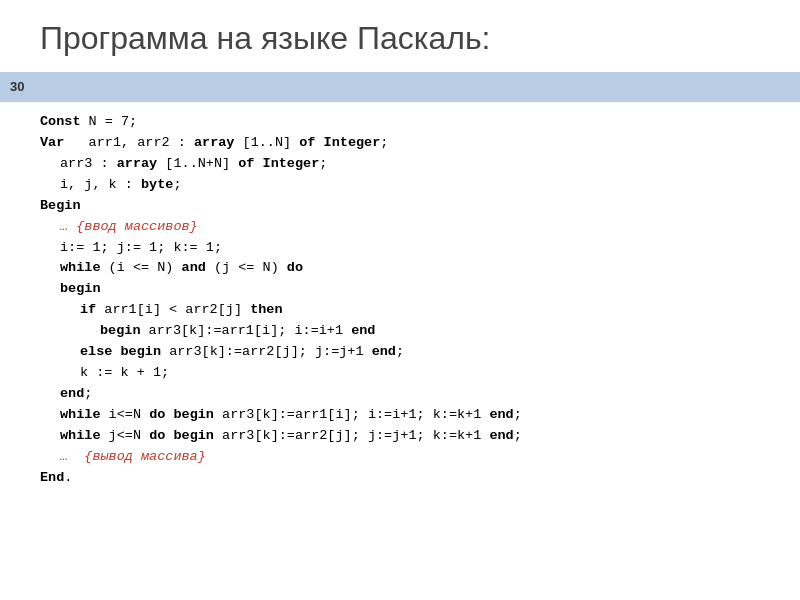 Image resolution: width=800 pixels, height=600 pixels. I want to click on code-line: Const N = 7;, so click(400, 122).